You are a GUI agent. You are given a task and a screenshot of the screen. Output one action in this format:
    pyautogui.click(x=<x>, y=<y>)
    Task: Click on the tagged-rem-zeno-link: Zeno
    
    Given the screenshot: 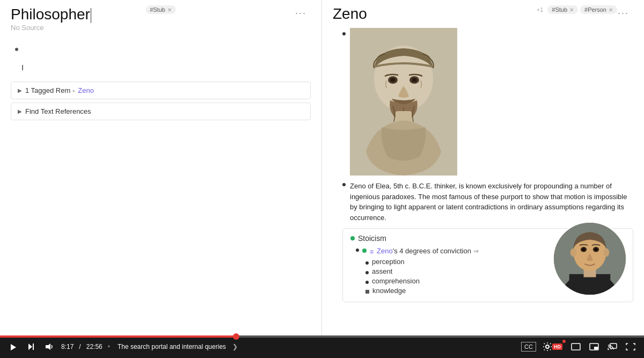 What is the action you would take?
    pyautogui.click(x=86, y=90)
    